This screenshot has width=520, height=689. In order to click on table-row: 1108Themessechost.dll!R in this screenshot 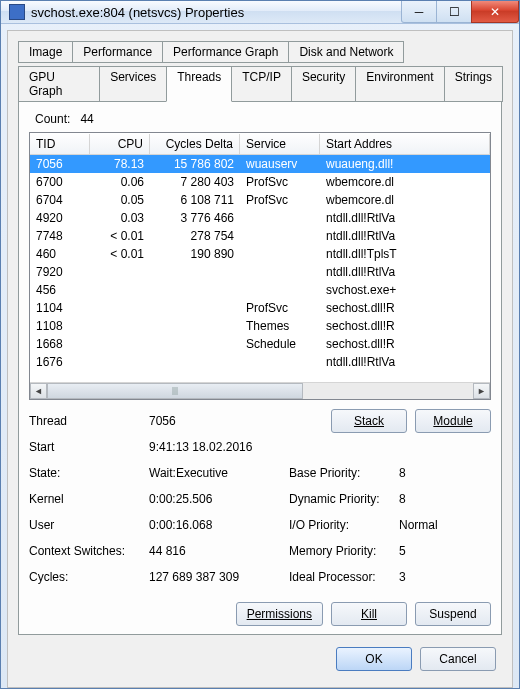, I will do `click(260, 326)`.